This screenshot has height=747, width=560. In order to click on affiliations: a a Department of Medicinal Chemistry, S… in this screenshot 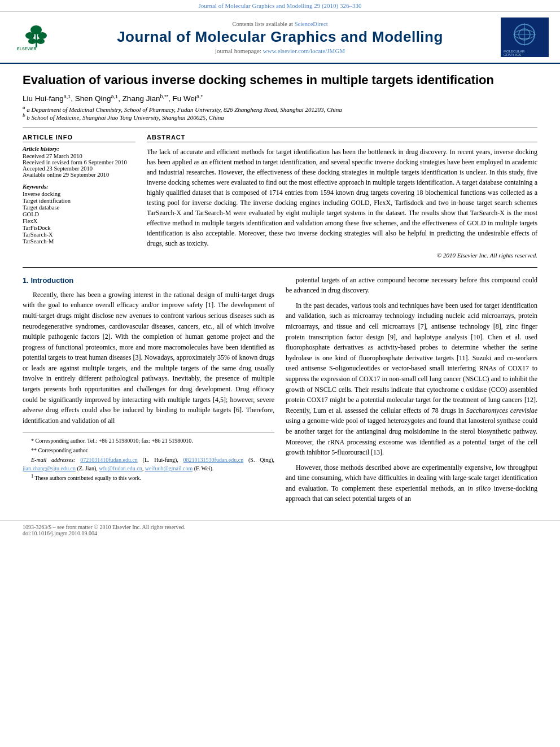, I will do `click(280, 113)`.